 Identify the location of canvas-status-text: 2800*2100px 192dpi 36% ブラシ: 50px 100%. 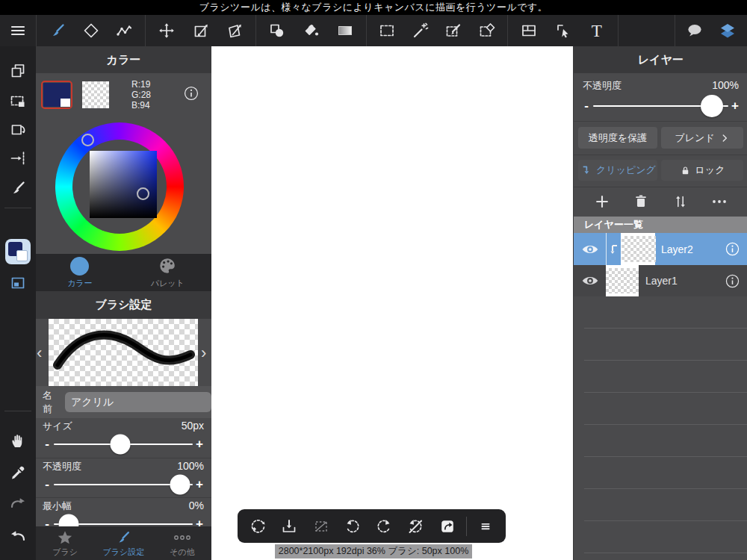
(374, 551).